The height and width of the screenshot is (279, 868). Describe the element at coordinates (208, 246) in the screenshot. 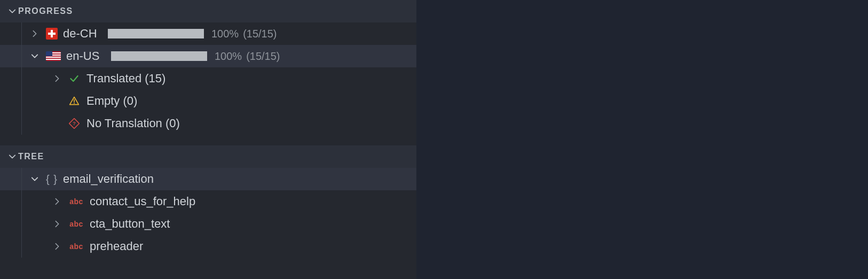

I see `tree-node: abc preheader` at that location.